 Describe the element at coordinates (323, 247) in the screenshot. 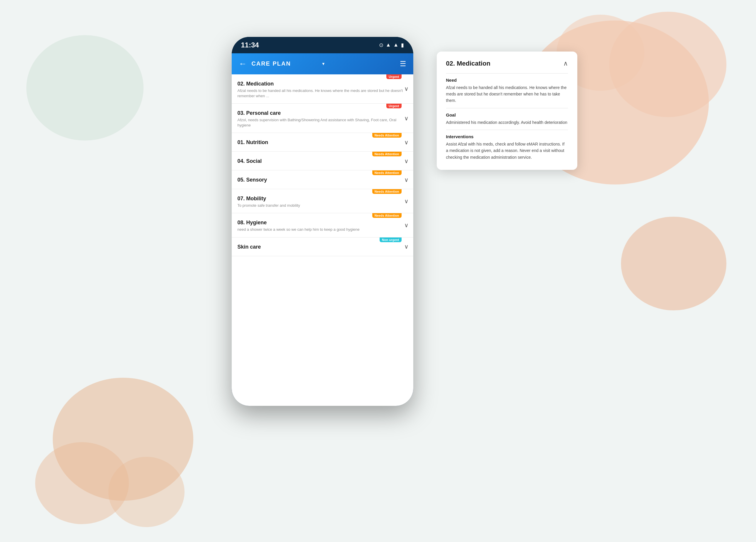

I see `care-item-title-8: Skin care` at that location.